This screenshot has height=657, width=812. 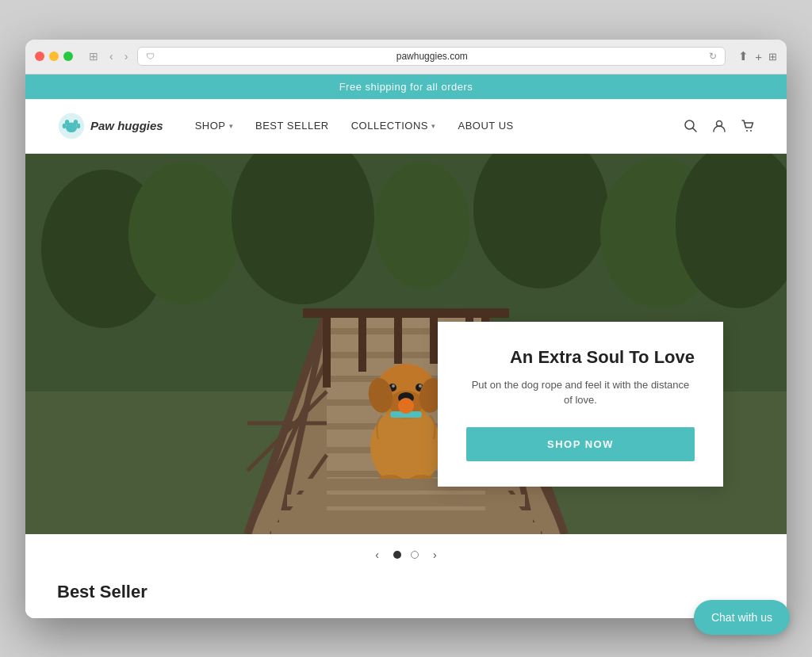 I want to click on nav-about-us-label: ABOUT US, so click(x=485, y=125).